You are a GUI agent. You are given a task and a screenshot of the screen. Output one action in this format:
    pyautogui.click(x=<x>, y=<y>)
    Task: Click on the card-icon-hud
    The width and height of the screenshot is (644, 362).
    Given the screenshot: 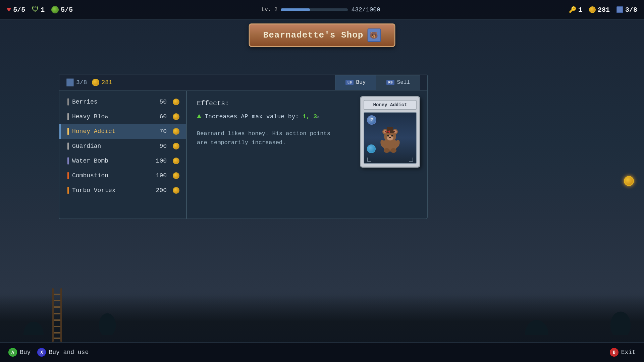 What is the action you would take?
    pyautogui.click(x=620, y=10)
    